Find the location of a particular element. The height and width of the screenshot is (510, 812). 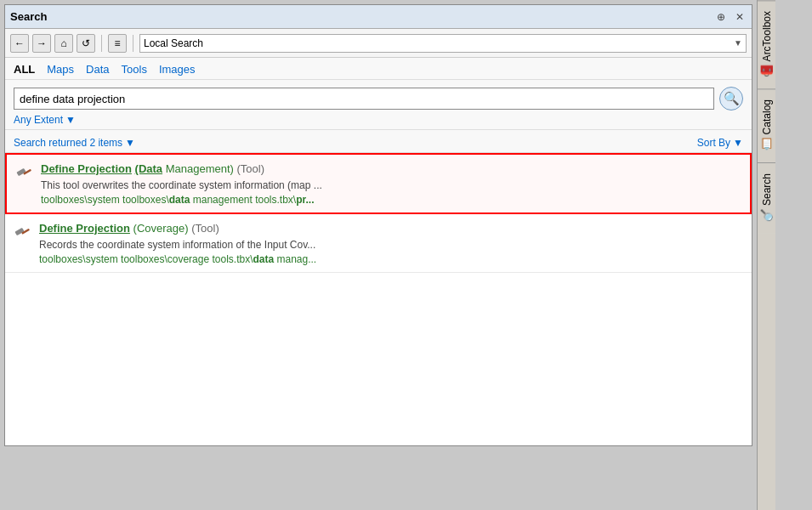

pin-button: ⊕ is located at coordinates (721, 17).